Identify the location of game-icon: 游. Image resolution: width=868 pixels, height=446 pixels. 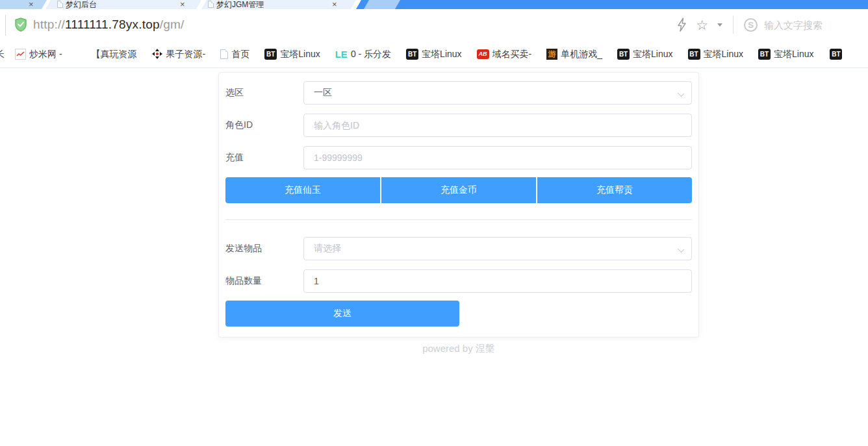
(552, 55).